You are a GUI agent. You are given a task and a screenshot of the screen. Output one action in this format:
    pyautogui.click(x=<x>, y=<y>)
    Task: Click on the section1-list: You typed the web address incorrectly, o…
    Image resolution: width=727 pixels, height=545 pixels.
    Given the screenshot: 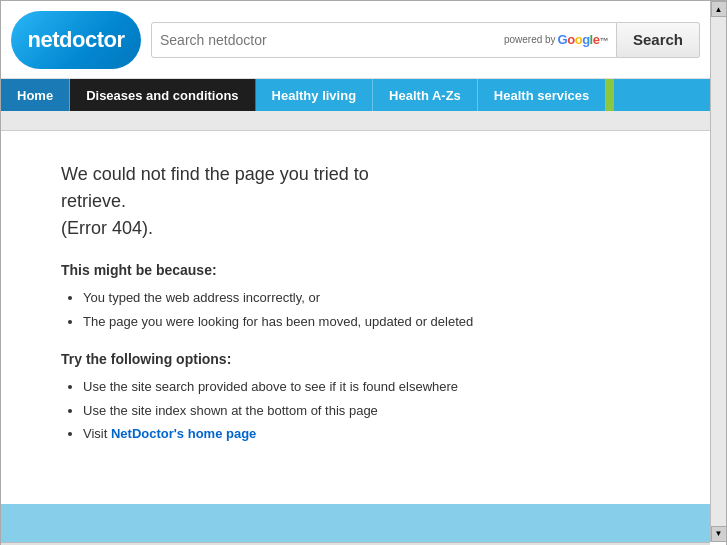 What is the action you would take?
    pyautogui.click(x=366, y=310)
    